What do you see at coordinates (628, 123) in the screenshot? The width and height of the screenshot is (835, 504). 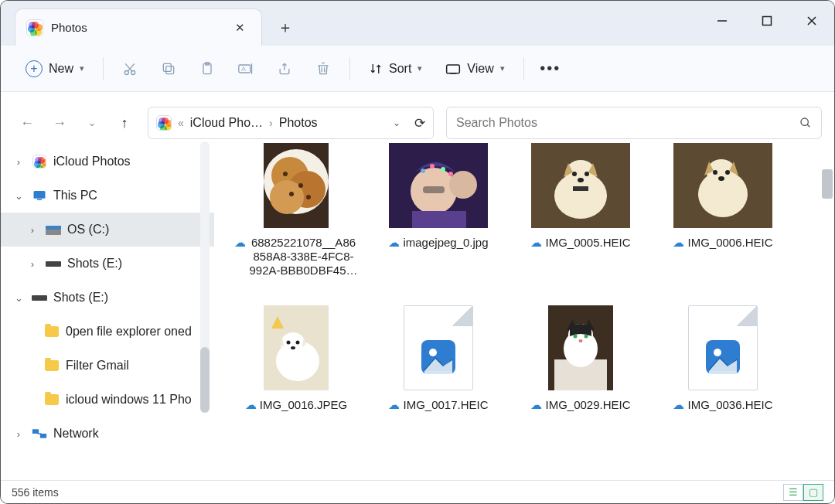 I see `search-input` at bounding box center [628, 123].